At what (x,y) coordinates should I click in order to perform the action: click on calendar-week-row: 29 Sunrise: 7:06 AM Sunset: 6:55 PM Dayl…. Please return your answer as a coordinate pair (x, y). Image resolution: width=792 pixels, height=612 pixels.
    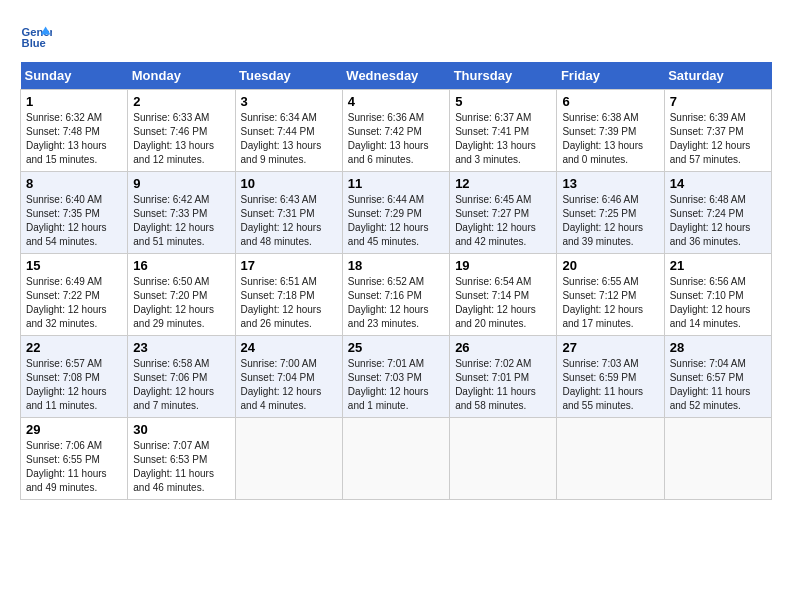
    Looking at the image, I should click on (396, 459).